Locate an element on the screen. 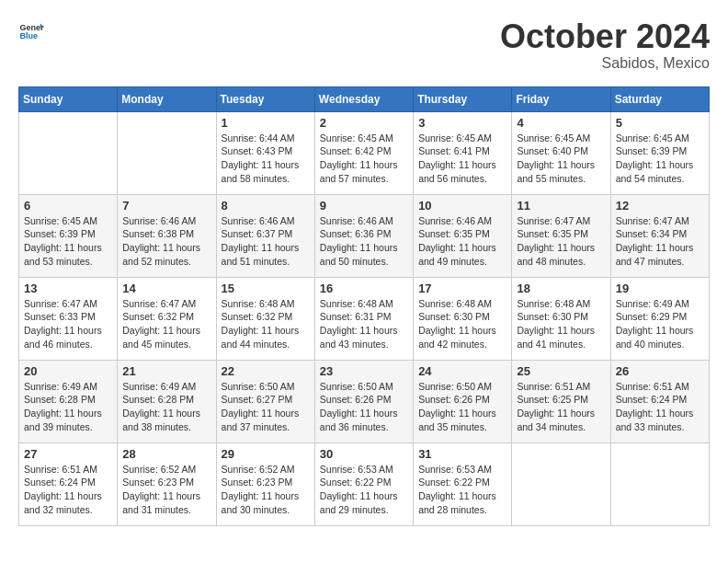 The width and height of the screenshot is (728, 563). day-number: 25 is located at coordinates (561, 372).